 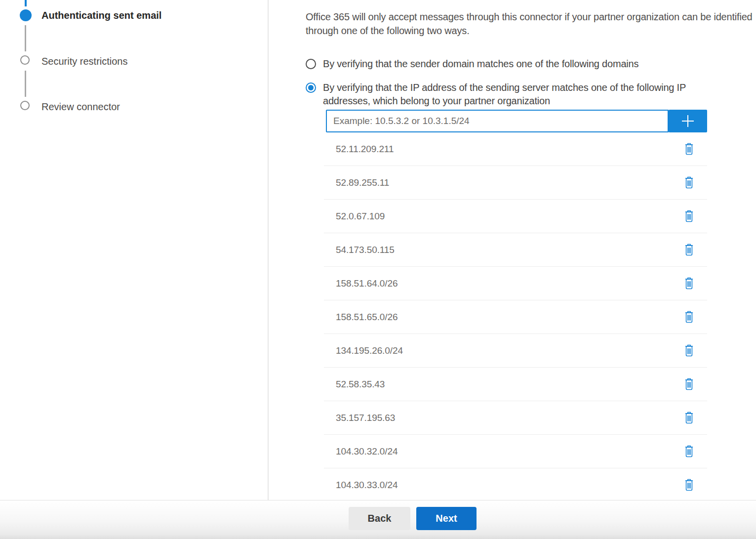 What do you see at coordinates (366, 284) in the screenshot?
I see `ip-value: 158.51.64.0/26` at bounding box center [366, 284].